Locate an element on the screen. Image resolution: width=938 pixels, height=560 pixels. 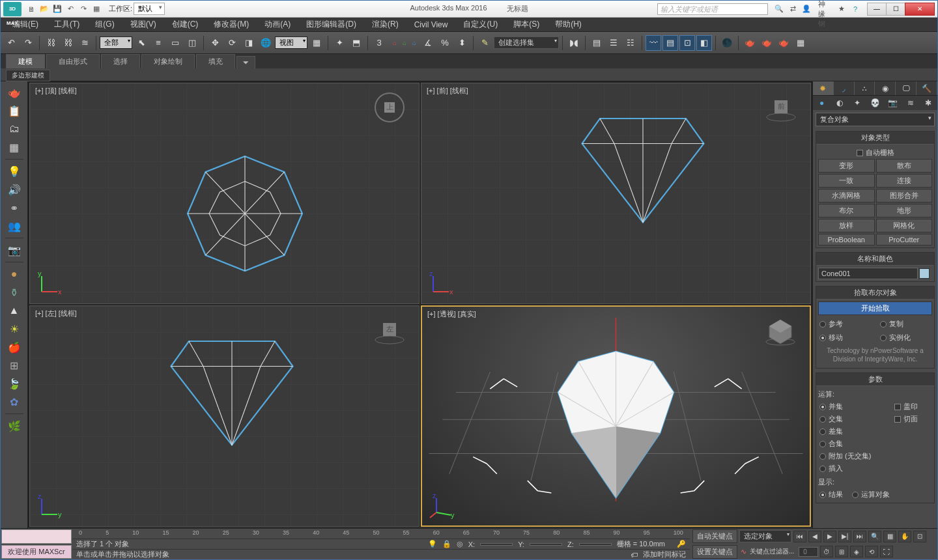
nav-orbit: ⟲ is located at coordinates (872, 552).